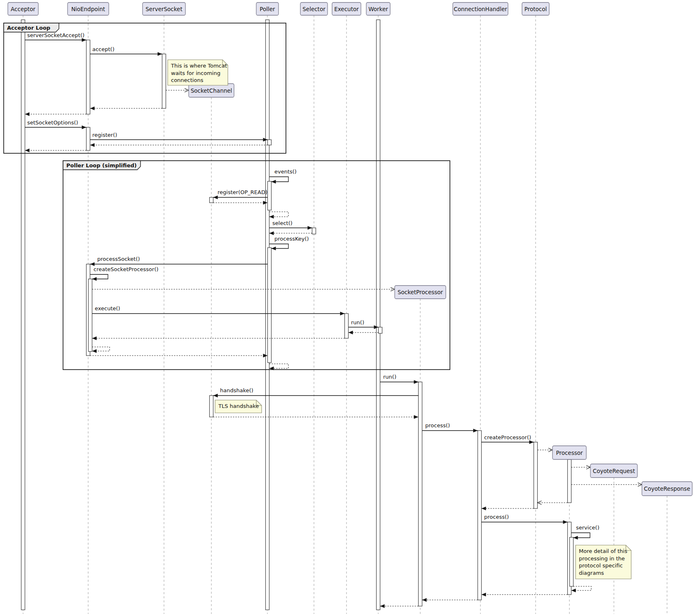 Image resolution: width=693 pixels, height=616 pixels. I want to click on message-label: setSocketOptions(), so click(53, 123).